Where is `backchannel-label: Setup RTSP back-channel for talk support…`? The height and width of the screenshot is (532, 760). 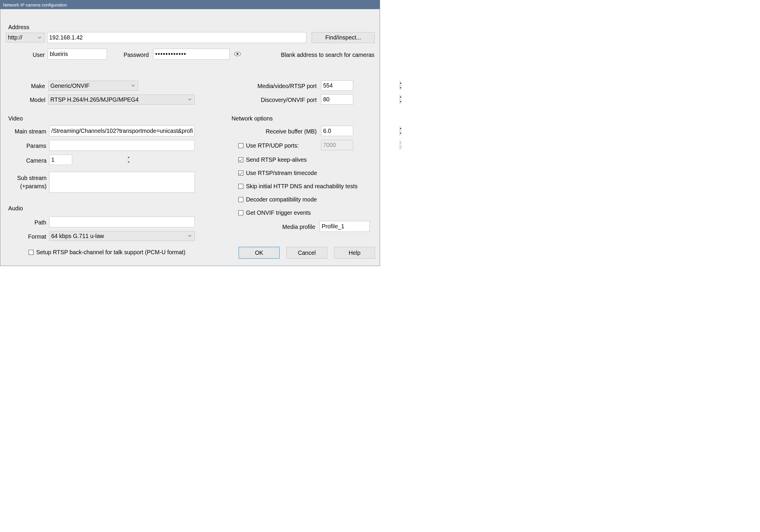 backchannel-label: Setup RTSP back-channel for talk support… is located at coordinates (111, 252).